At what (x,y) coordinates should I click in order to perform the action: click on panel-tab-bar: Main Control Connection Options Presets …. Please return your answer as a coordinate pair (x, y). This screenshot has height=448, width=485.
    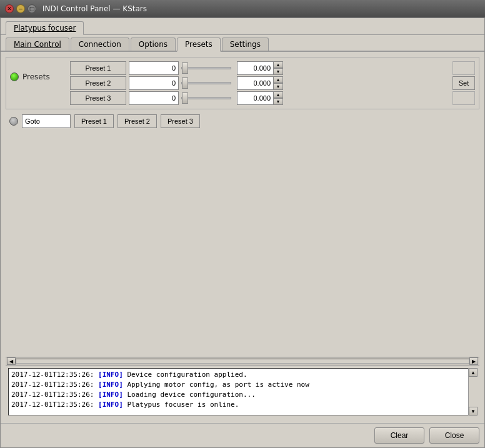
    Looking at the image, I should click on (242, 44).